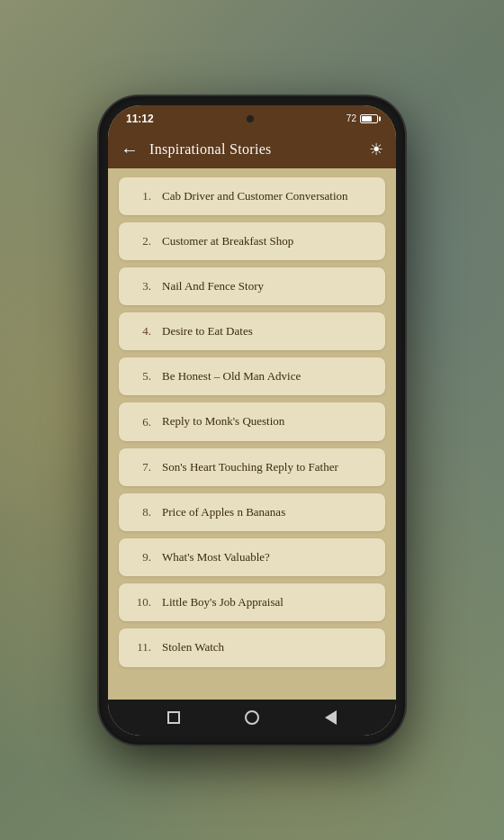 The width and height of the screenshot is (504, 840). Describe the element at coordinates (252, 718) in the screenshot. I see `nav-home-button` at that location.